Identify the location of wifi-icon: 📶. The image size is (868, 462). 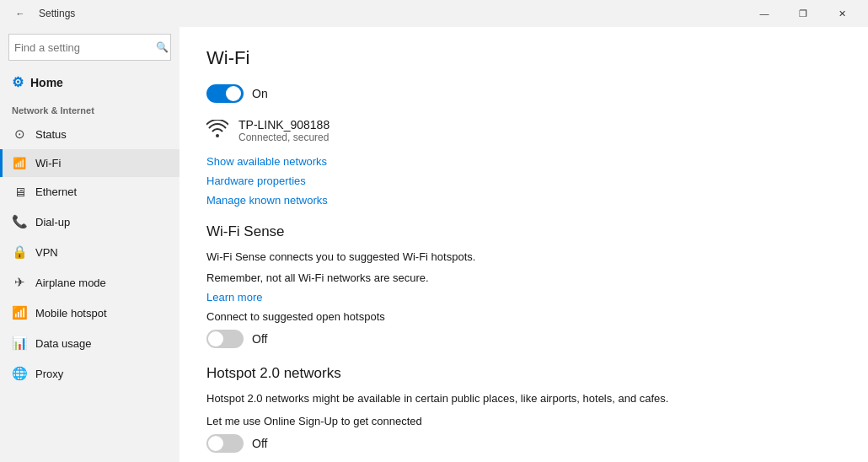
(19, 164).